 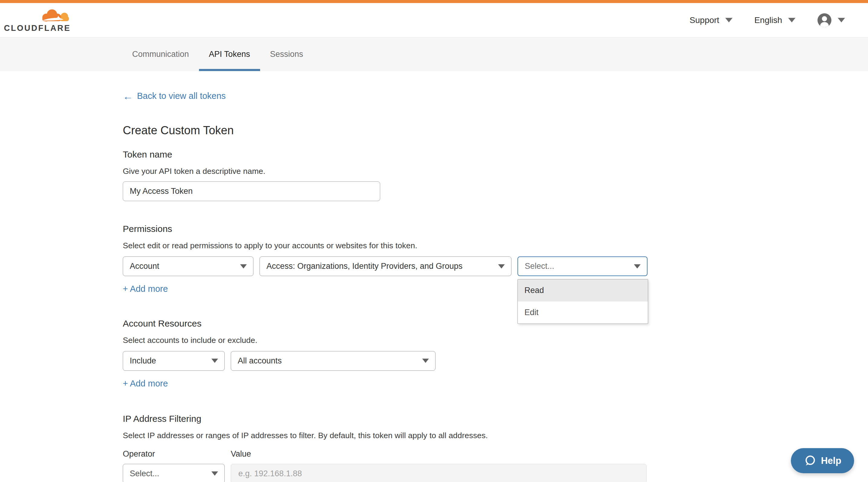 What do you see at coordinates (824, 20) in the screenshot?
I see `avatar-icon` at bounding box center [824, 20].